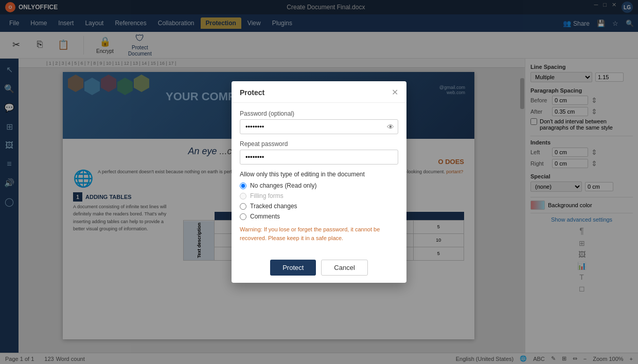 Image resolution: width=638 pixels, height=364 pixels. Describe the element at coordinates (319, 216) in the screenshot. I see `radio-comments: Comments` at that location.